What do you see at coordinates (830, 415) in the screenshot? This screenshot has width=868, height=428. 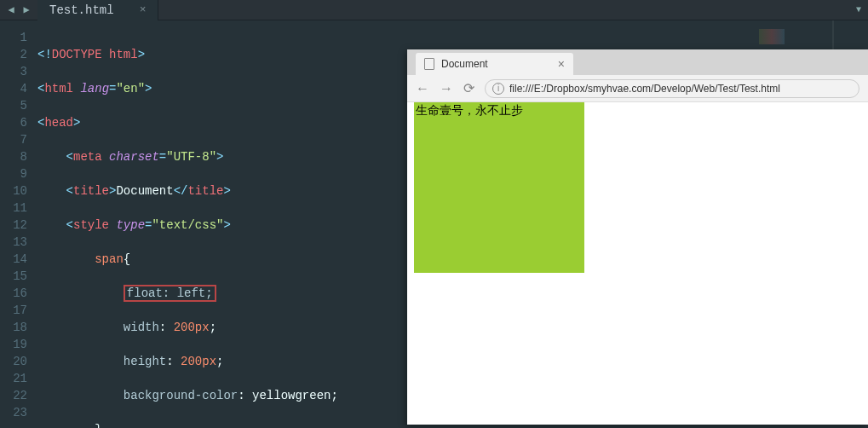 I see `watermark: 亿速云` at bounding box center [830, 415].